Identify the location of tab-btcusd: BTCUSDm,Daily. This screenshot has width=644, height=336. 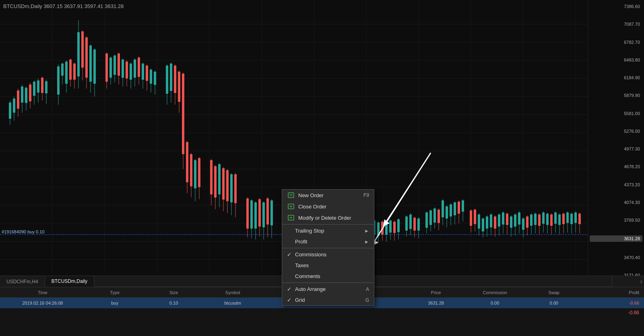
(70, 282).